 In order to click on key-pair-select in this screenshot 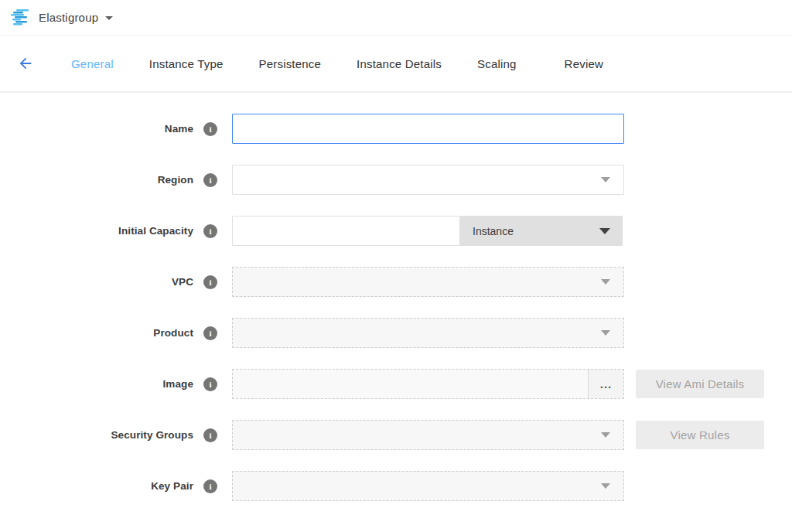, I will do `click(428, 486)`.